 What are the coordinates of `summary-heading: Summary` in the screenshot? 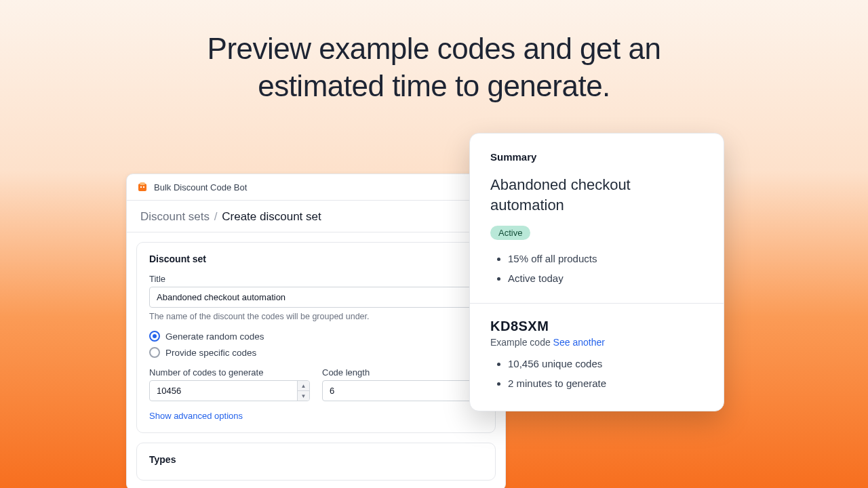 It's located at (597, 157).